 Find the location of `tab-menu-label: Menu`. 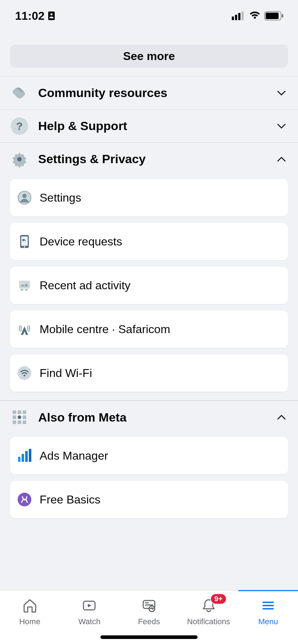

tab-menu-label: Menu is located at coordinates (268, 622).